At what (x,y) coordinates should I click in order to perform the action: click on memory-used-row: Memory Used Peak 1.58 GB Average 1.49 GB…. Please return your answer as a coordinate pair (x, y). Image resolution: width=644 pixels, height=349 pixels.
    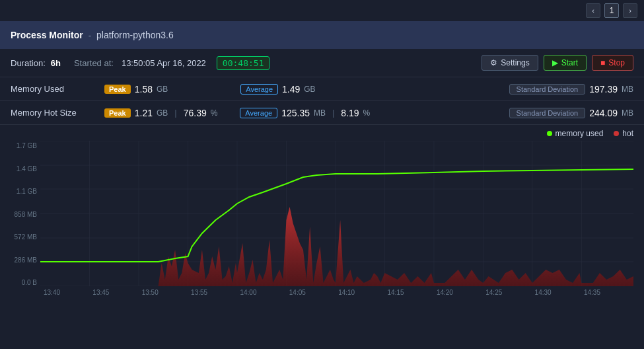
    Looking at the image, I should click on (322, 89).